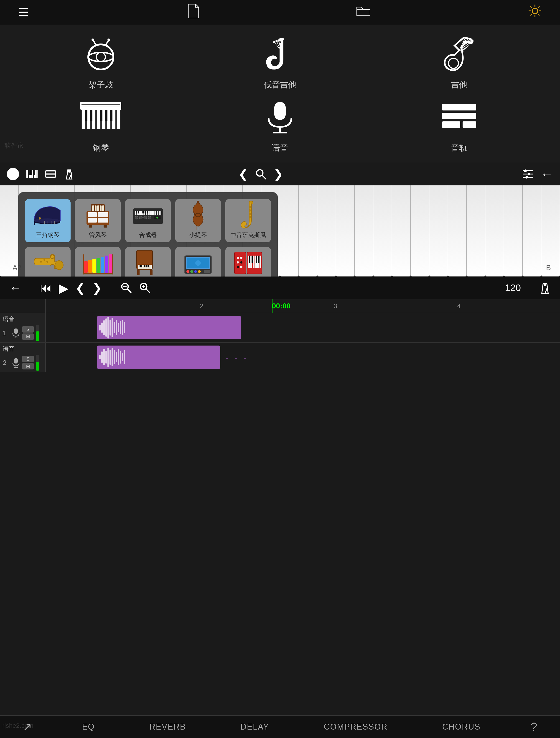  I want to click on timeline-label-space, so click(23, 306).